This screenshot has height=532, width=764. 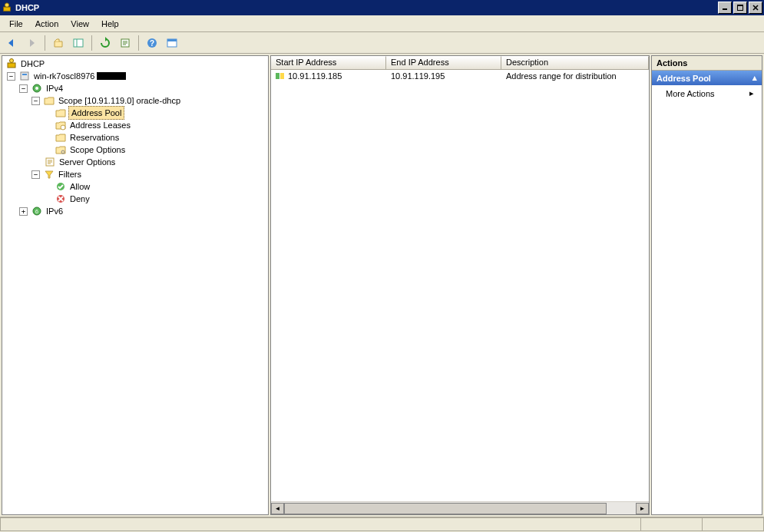 I want to click on tree-label: Deny, so click(x=80, y=199).